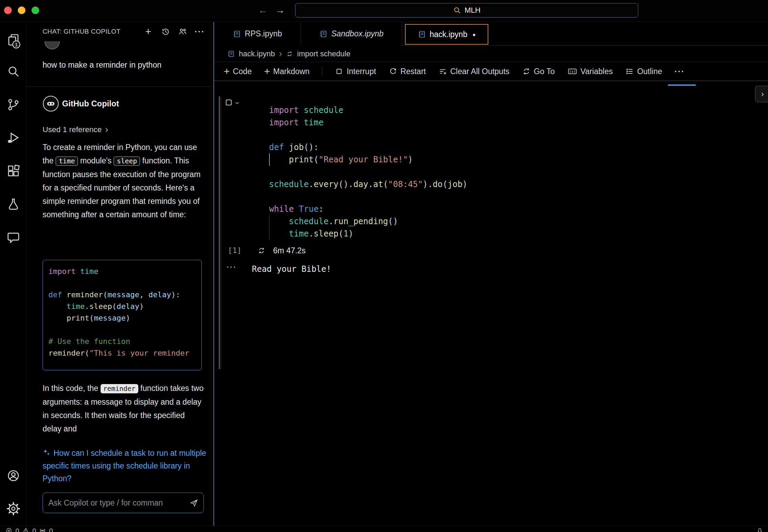 The width and height of the screenshot is (768, 532). Describe the element at coordinates (264, 34) in the screenshot. I see `tab-label: RPS.ipynb` at that location.